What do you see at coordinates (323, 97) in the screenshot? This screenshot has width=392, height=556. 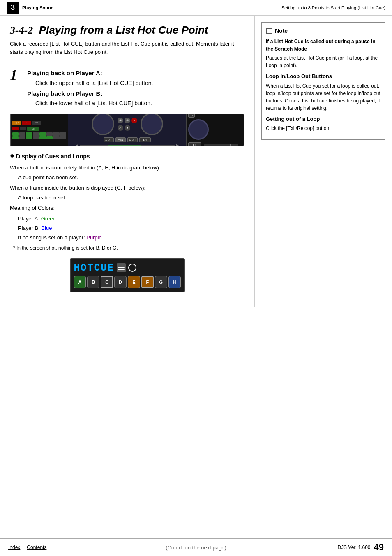 I see `loop-in-out-text: When a List Hot Cue you set for a loop i…` at bounding box center [323, 97].